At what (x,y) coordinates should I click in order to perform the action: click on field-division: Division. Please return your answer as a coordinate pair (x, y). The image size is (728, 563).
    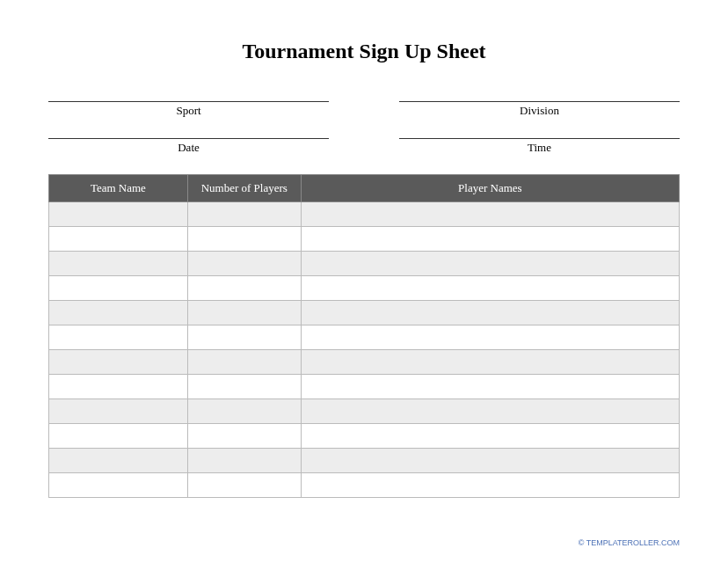
    Looking at the image, I should click on (540, 103).